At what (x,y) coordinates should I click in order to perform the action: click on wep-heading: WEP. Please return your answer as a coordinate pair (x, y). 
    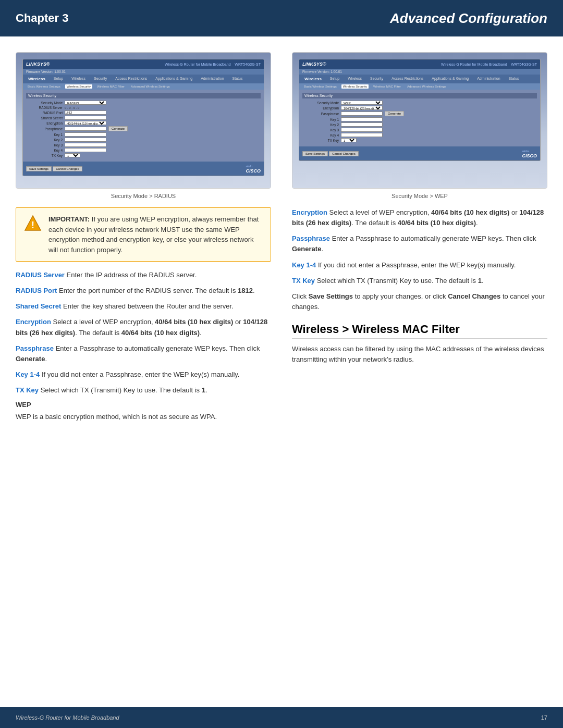
    Looking at the image, I should click on (143, 404).